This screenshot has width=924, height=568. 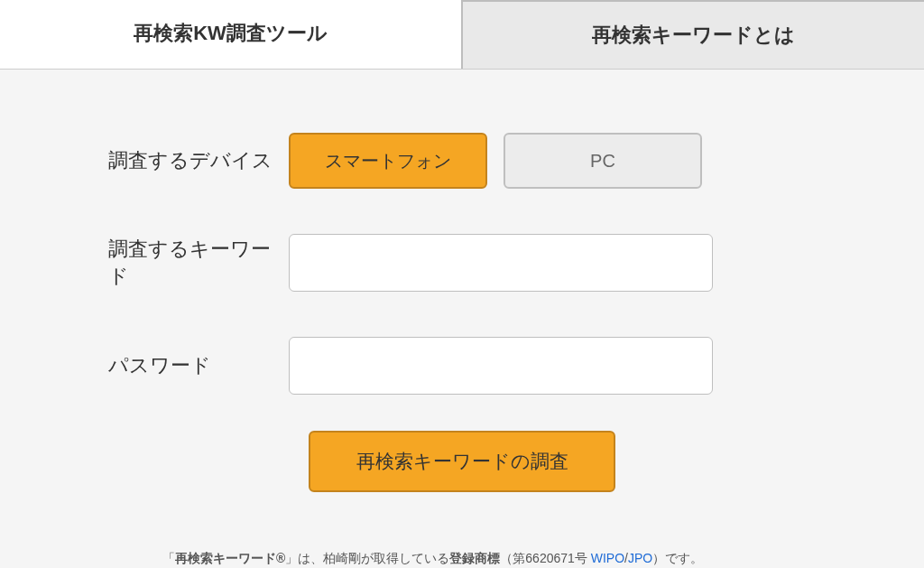 What do you see at coordinates (462, 161) in the screenshot?
I see `row-device: 調査するデバイス スマートフォン PC` at bounding box center [462, 161].